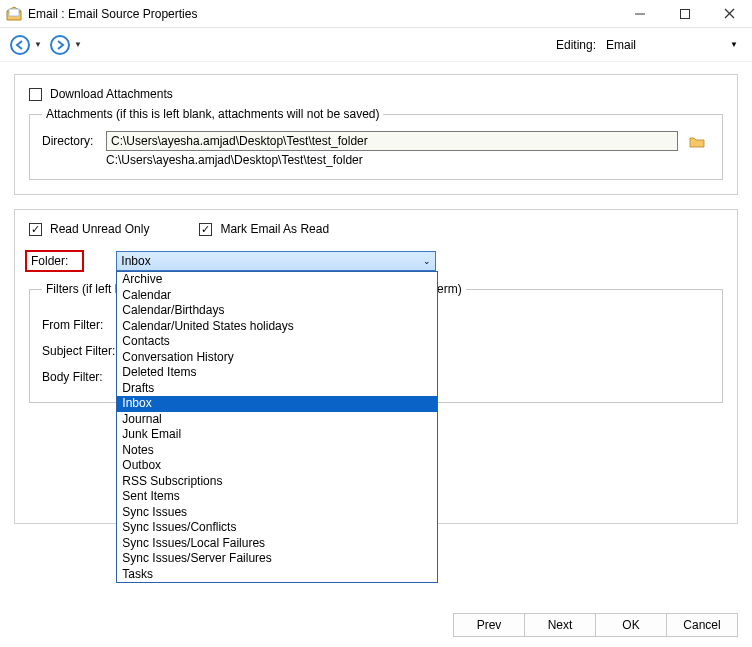 The image size is (752, 647). I want to click on read-unread-label: Read Unread Only, so click(100, 229).